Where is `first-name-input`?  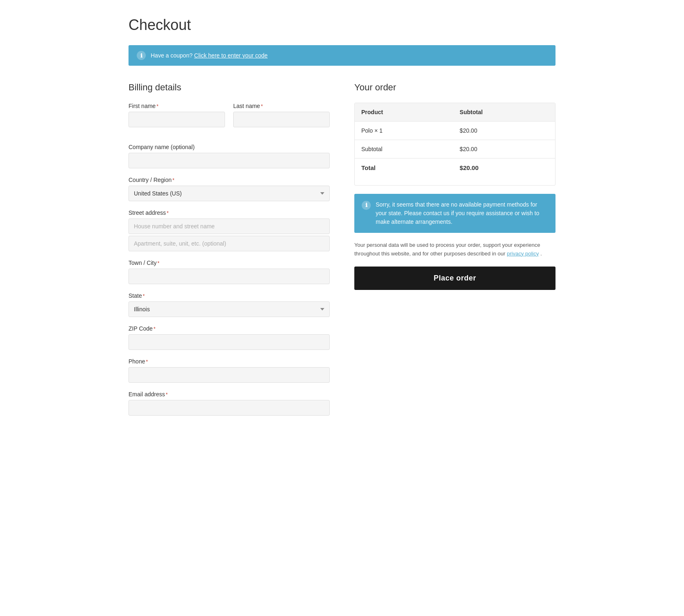
first-name-input is located at coordinates (177, 120).